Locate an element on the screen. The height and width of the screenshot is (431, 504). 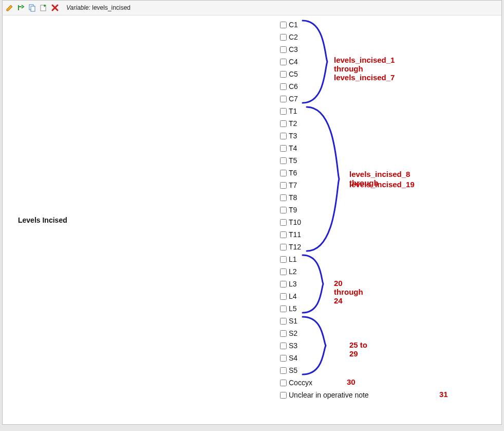
checkbox-label: T10 is located at coordinates (295, 222).